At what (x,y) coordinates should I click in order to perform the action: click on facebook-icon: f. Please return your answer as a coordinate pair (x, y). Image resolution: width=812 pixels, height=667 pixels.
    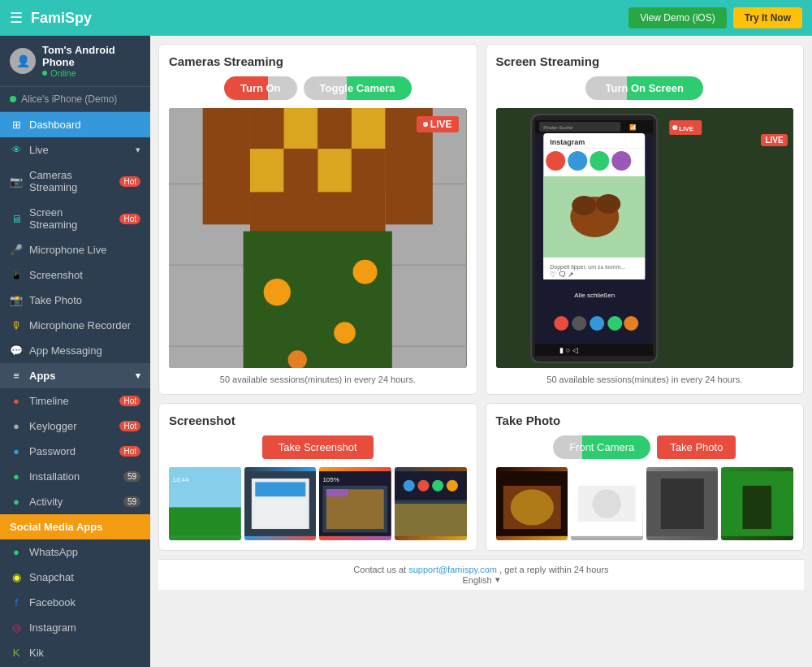
    Looking at the image, I should click on (16, 603).